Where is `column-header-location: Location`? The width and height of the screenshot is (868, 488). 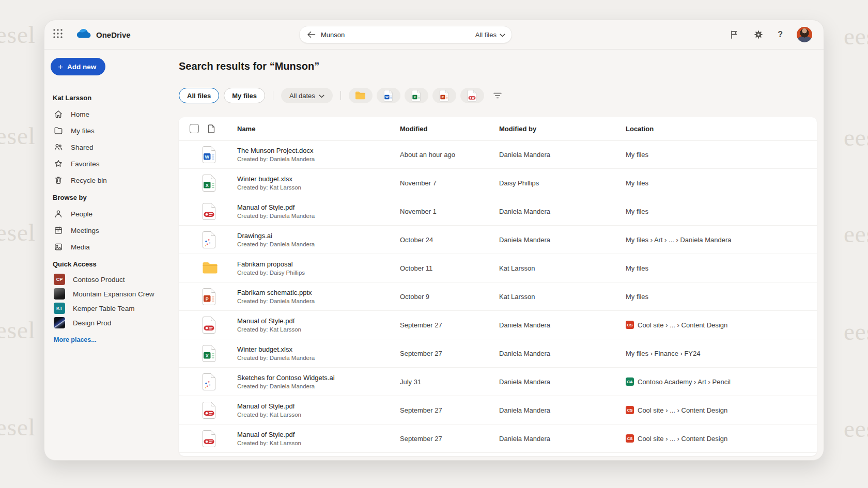 column-header-location: Location is located at coordinates (721, 129).